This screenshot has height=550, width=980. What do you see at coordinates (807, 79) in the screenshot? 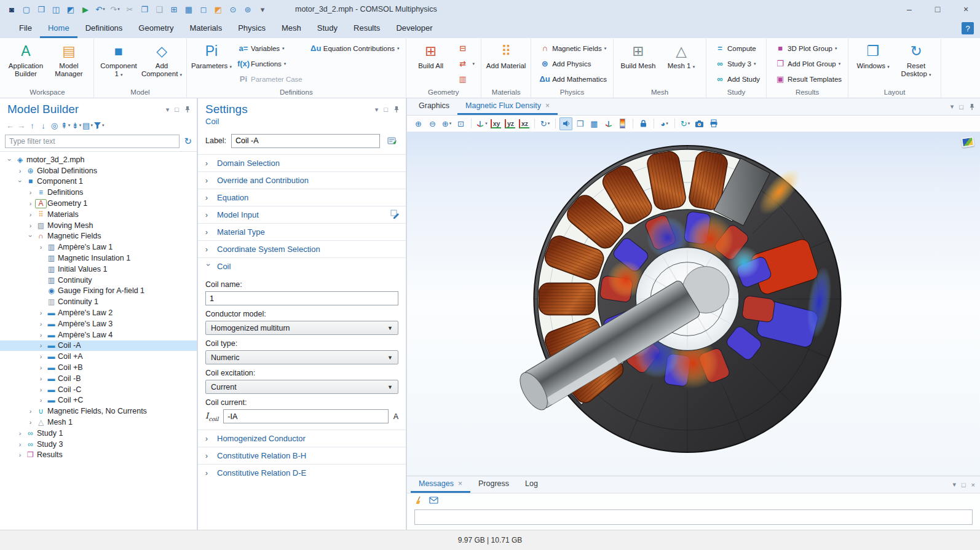
I see `result-templates-button: ▣Result Templates` at bounding box center [807, 79].